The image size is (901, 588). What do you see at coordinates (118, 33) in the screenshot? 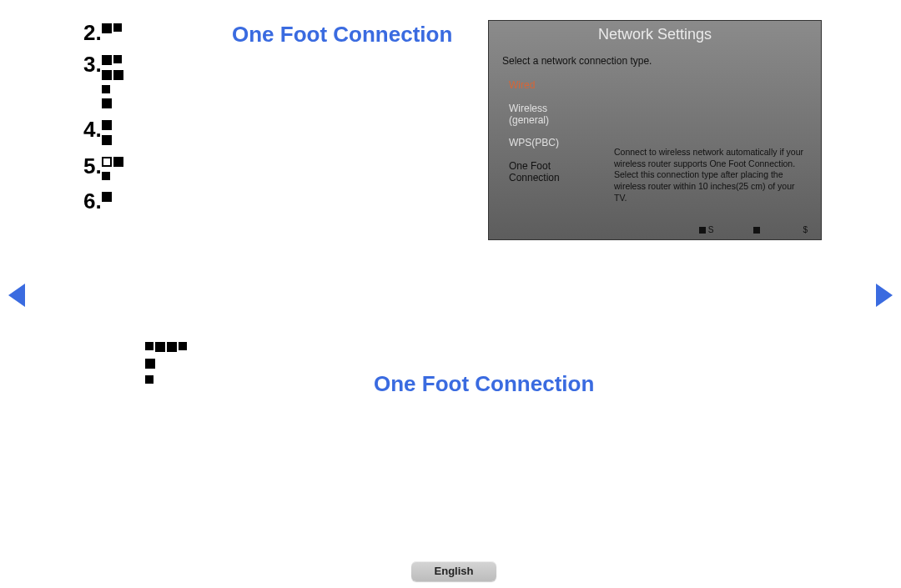
I see `list-item-2: 2.` at bounding box center [118, 33].